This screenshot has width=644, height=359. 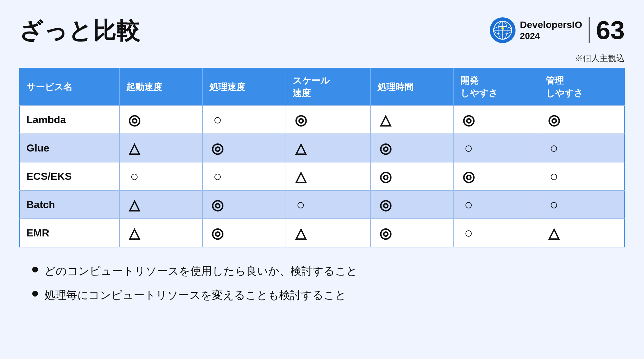 I want to click on col-header-scale: スケール速度, so click(x=328, y=87).